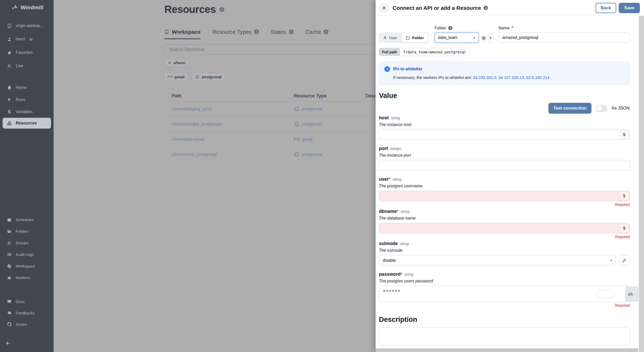 This screenshot has height=352, width=644. What do you see at coordinates (606, 8) in the screenshot?
I see `back-button: Back` at bounding box center [606, 8].